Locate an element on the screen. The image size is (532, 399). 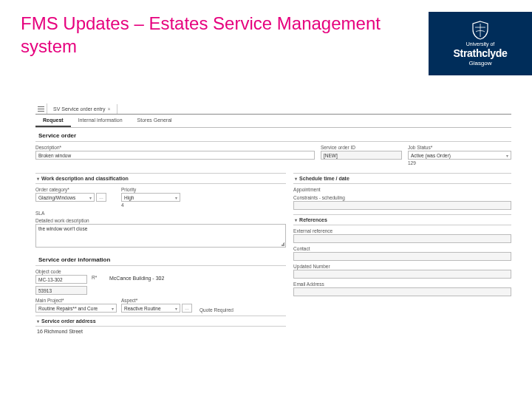
field-main-project: Main Project* Routine Repairs** and Core… is located at coordinates (76, 305).